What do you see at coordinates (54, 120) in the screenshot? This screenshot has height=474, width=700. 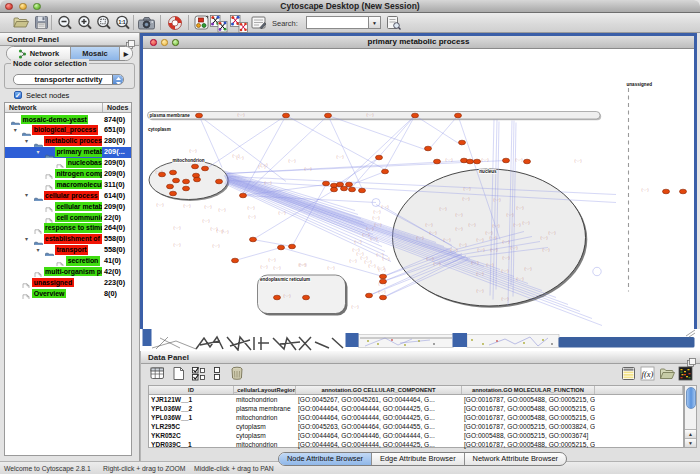 I see `tree-row-label: mosaic-demo-yeast` at bounding box center [54, 120].